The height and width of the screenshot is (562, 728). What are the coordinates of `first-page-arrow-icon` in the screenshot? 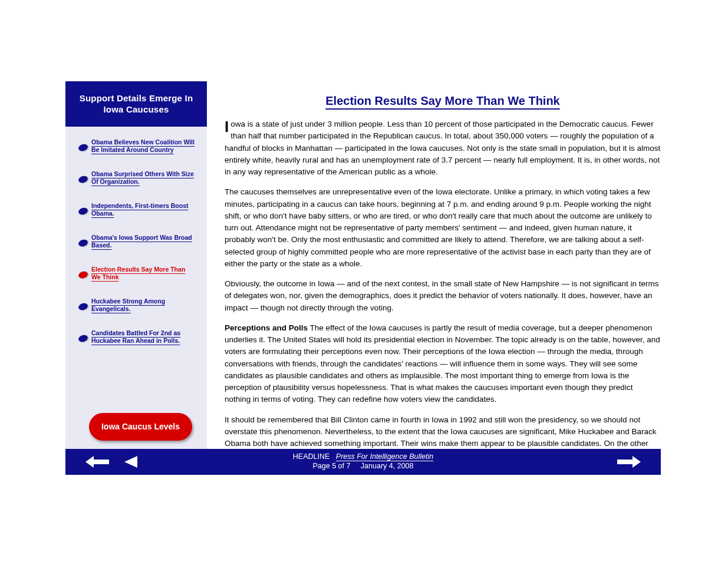 It's located at (97, 462).